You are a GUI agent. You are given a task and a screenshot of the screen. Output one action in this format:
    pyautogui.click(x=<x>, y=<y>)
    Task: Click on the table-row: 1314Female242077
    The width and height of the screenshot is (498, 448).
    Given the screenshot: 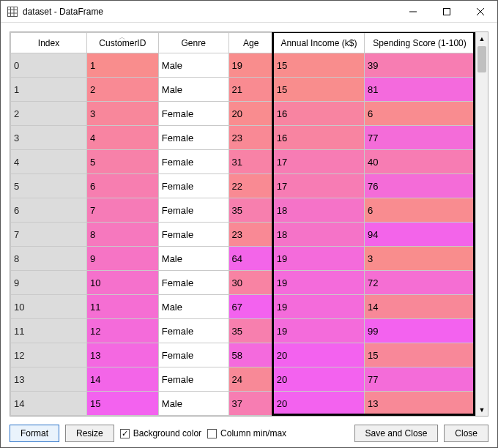 What is the action you would take?
    pyautogui.click(x=243, y=379)
    